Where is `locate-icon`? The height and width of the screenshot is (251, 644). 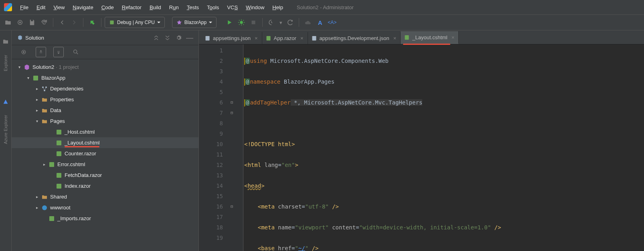 locate-icon is located at coordinates (24, 52).